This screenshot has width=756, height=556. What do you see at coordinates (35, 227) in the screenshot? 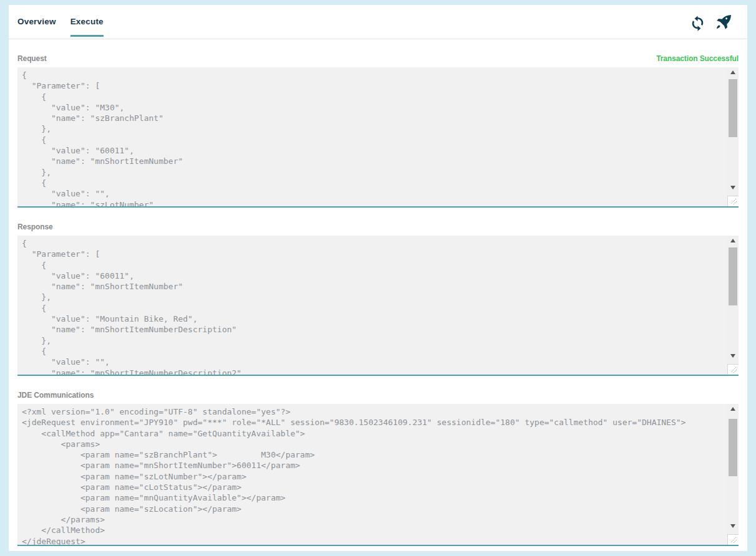
I see `response-label: Response` at bounding box center [35, 227].